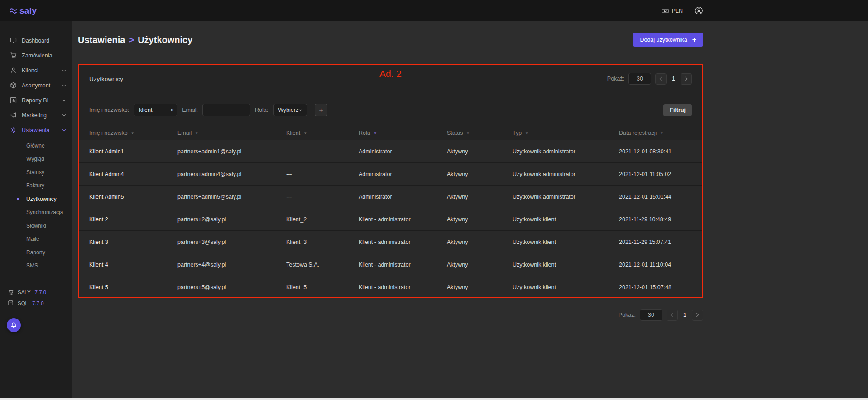 Image resolution: width=868 pixels, height=400 pixels. Describe the element at coordinates (677, 110) in the screenshot. I see `filter-submit-button: Filtruj` at that location.